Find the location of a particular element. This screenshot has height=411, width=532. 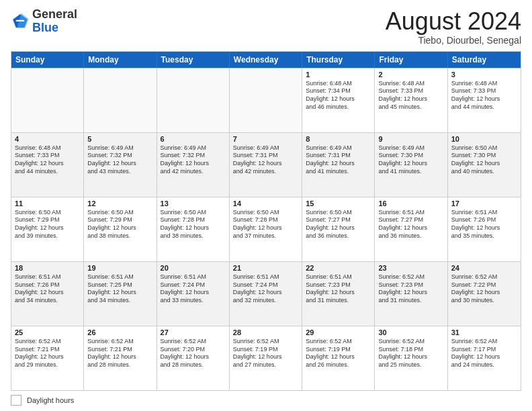

day-cell: 30Sunrise: 6:52 AM Sunset: 7:18 PM Dayli… is located at coordinates (411, 359).